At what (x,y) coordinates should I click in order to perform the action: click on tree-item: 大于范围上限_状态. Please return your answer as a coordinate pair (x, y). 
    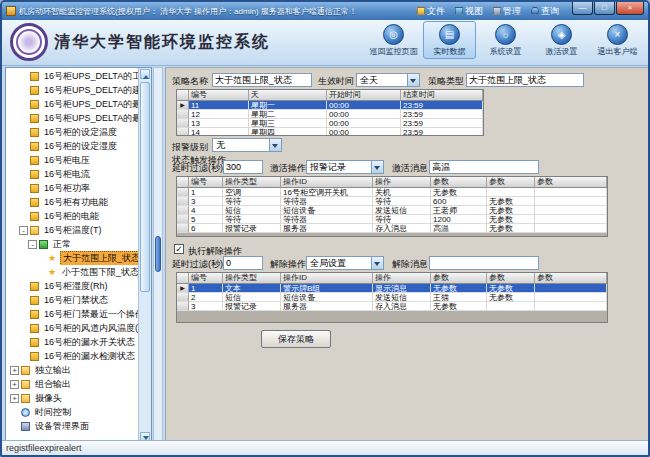
    Looking at the image, I should click on (72, 258).